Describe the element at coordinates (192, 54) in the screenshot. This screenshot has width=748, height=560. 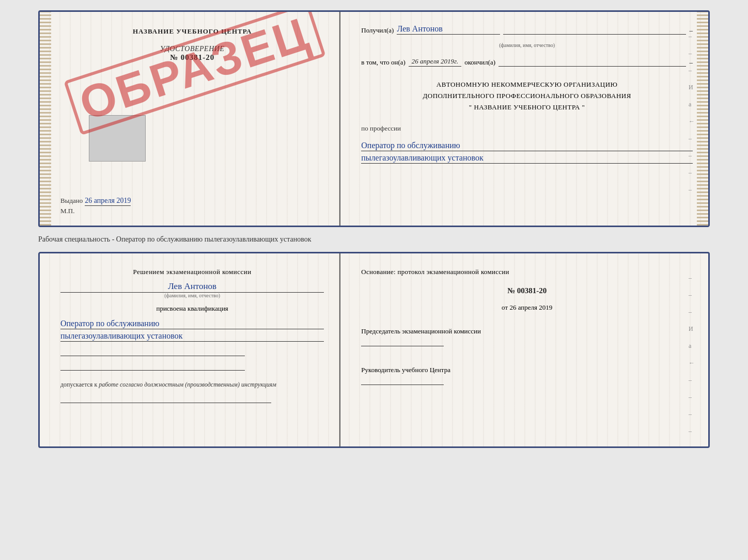
I see `udostoverenie-block: УДОСТОВЕРЕНИЕ № 00381-20` at that location.